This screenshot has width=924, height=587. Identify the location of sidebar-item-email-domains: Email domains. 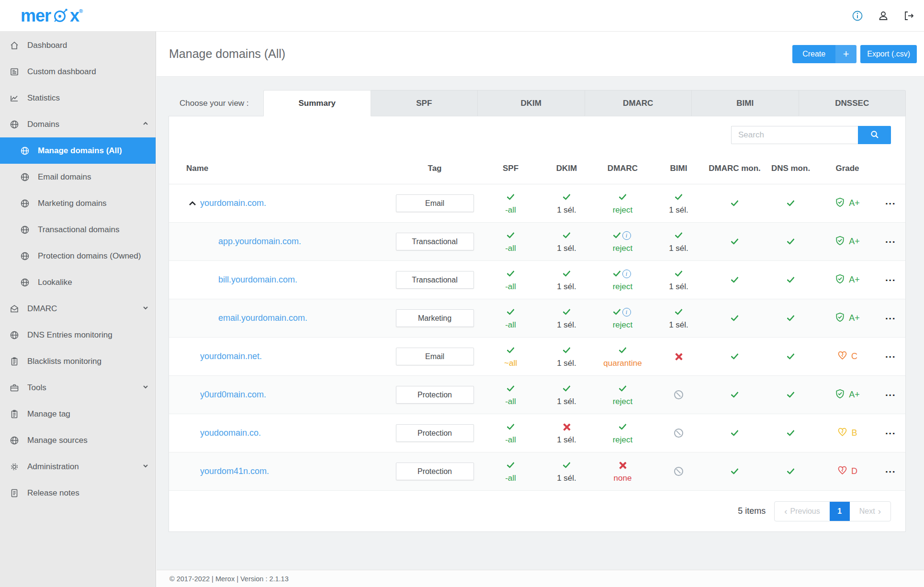
(78, 177).